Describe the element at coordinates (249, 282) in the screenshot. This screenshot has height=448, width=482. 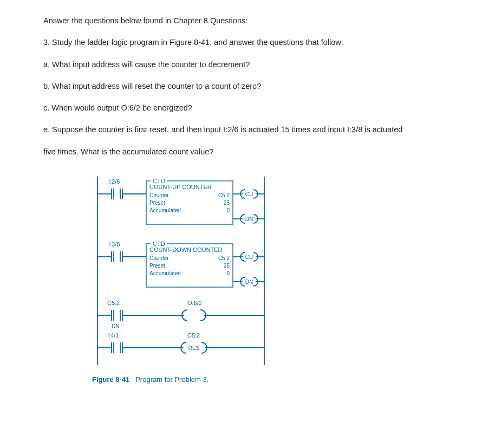
I see `rung2-dn-label: DN` at that location.